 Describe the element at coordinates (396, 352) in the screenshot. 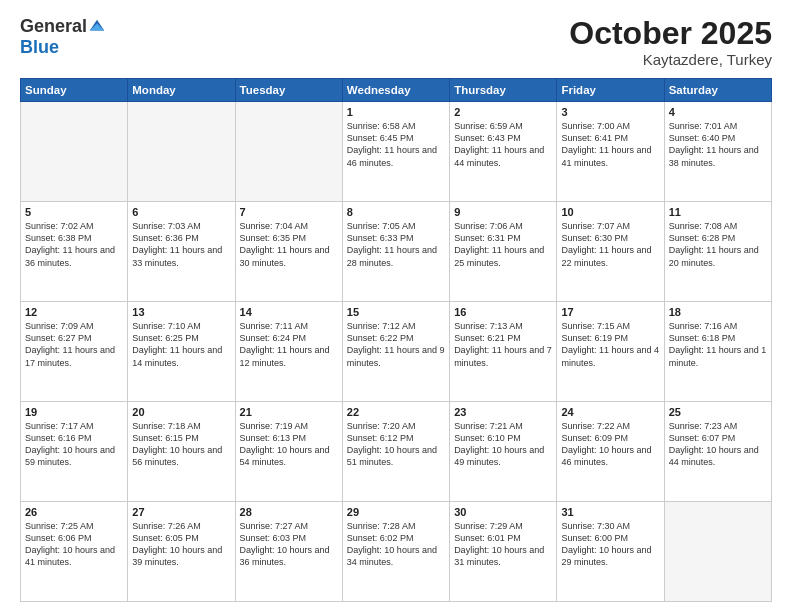

I see `calendar-cell: 15Sunrise: 7:12 AMSunset: 6:22 PMDayligh…` at that location.